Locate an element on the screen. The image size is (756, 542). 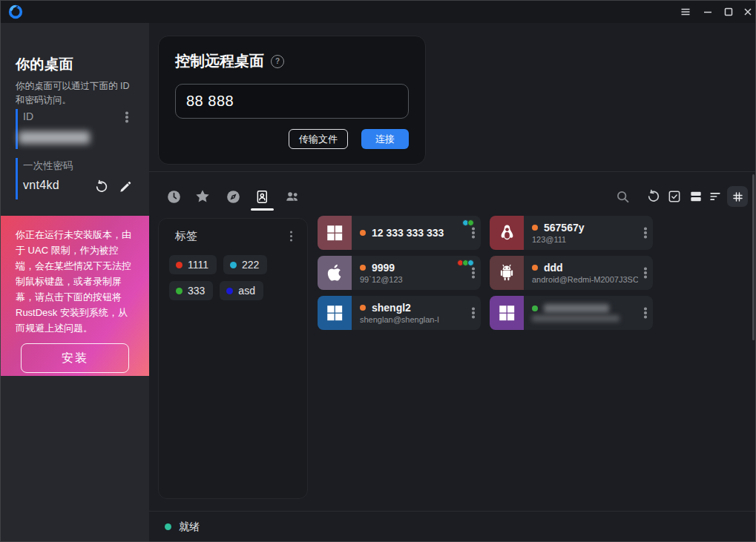
close-button is located at coordinates (746, 12).